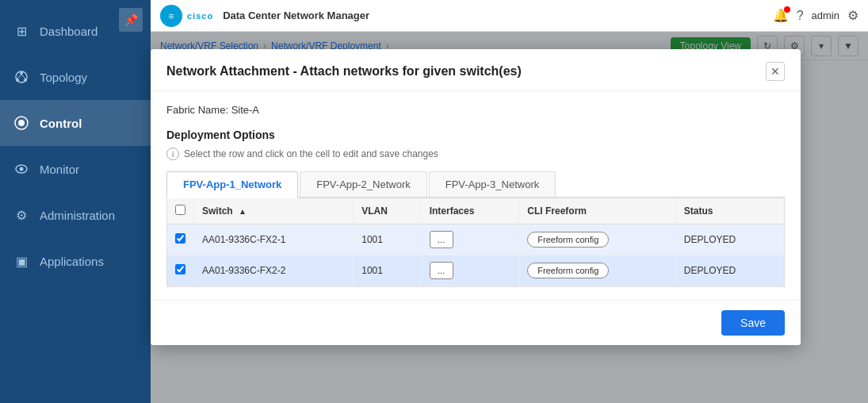  Describe the element at coordinates (21, 261) in the screenshot. I see `applications-icon: ▣` at that location.